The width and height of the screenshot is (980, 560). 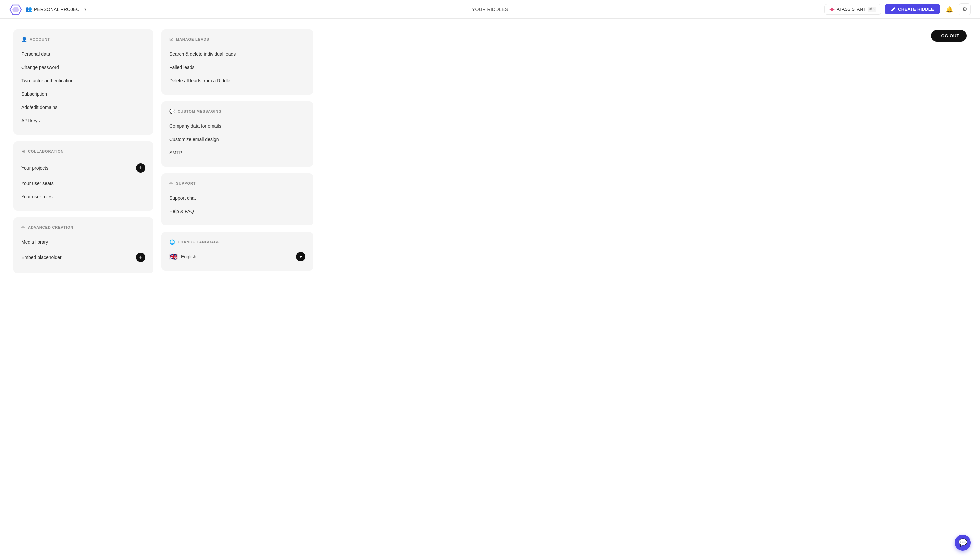 What do you see at coordinates (28, 9) in the screenshot?
I see `people-icon: 👥` at bounding box center [28, 9].